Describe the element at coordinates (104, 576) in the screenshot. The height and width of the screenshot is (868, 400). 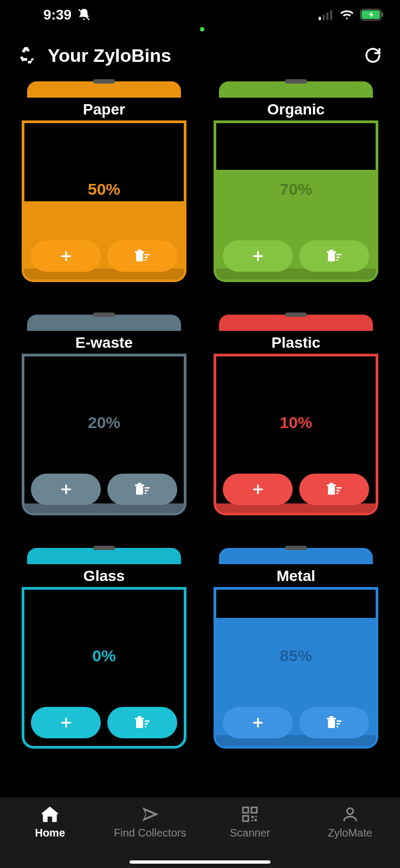
I see `bin-title: Glass` at that location.